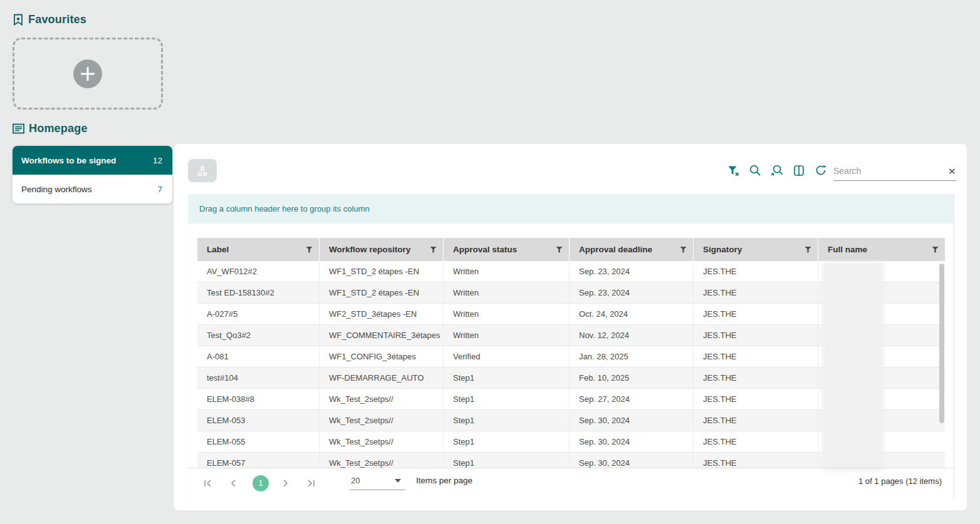  What do you see at coordinates (261, 483) in the screenshot?
I see `page-number-button: 1` at bounding box center [261, 483].